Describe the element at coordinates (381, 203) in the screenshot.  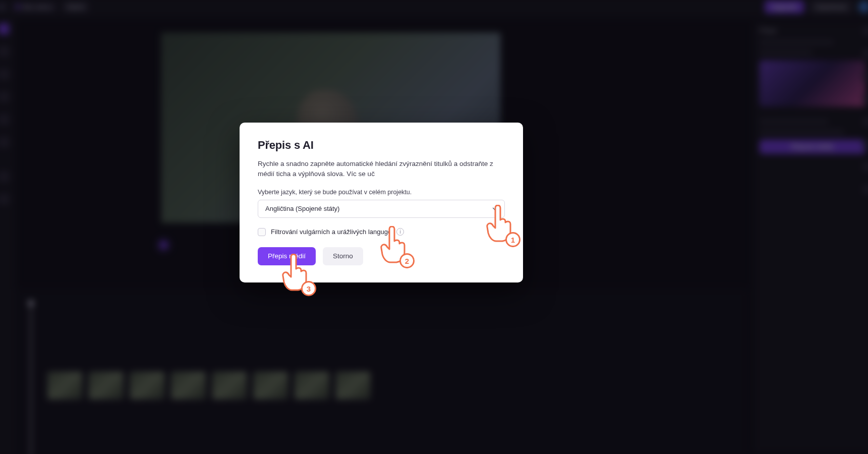
I see `transcribe-modal: Přepis s AI Rychle a snadno zapněte auto…` at that location.